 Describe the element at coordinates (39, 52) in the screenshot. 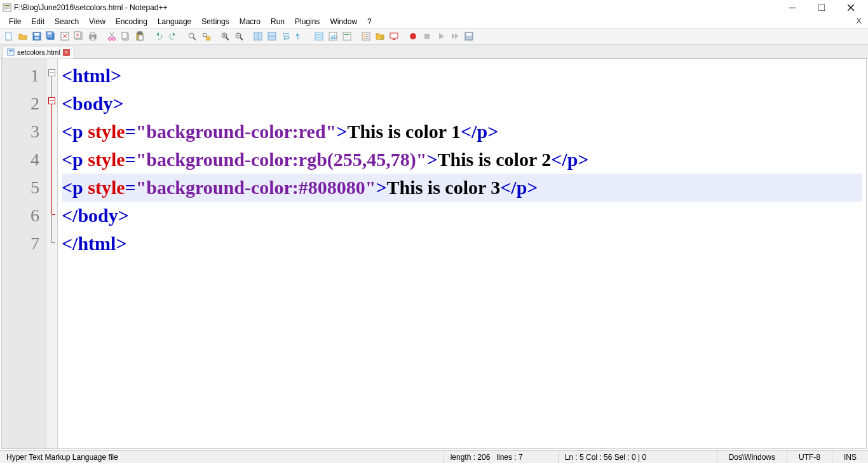

I see `tab-label: setcolors.html` at that location.